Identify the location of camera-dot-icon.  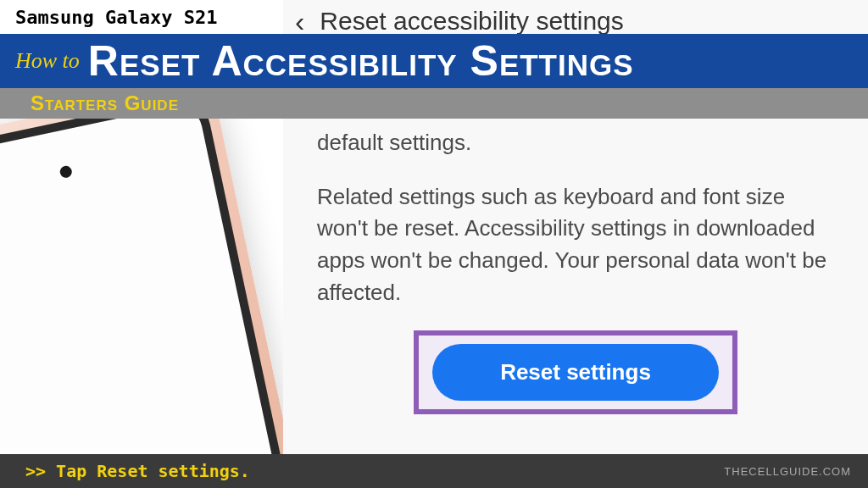
(66, 171).